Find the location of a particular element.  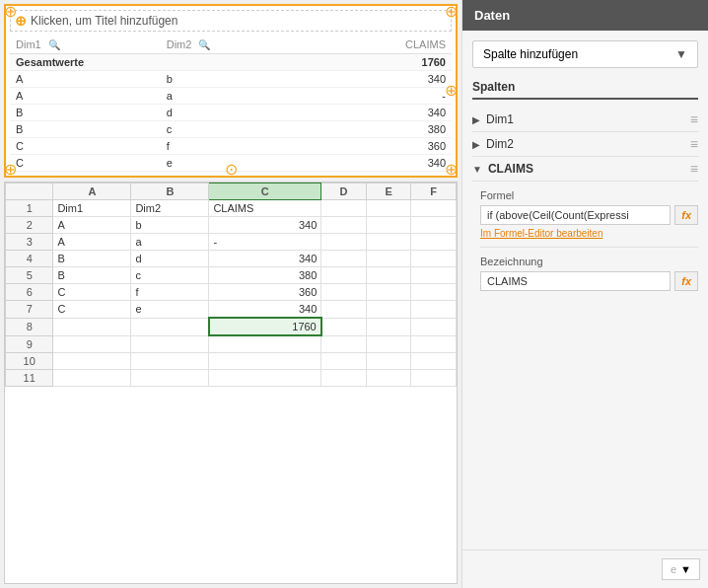

cell-10d is located at coordinates (344, 361).